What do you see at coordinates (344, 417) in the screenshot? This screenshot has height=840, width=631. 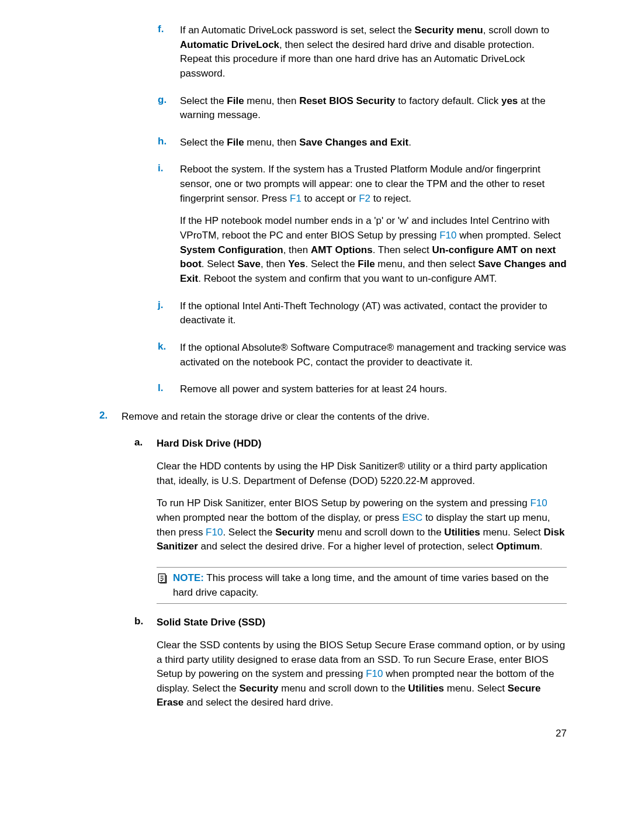 I see `text: Remove and retain the storage drive or c…` at bounding box center [344, 417].